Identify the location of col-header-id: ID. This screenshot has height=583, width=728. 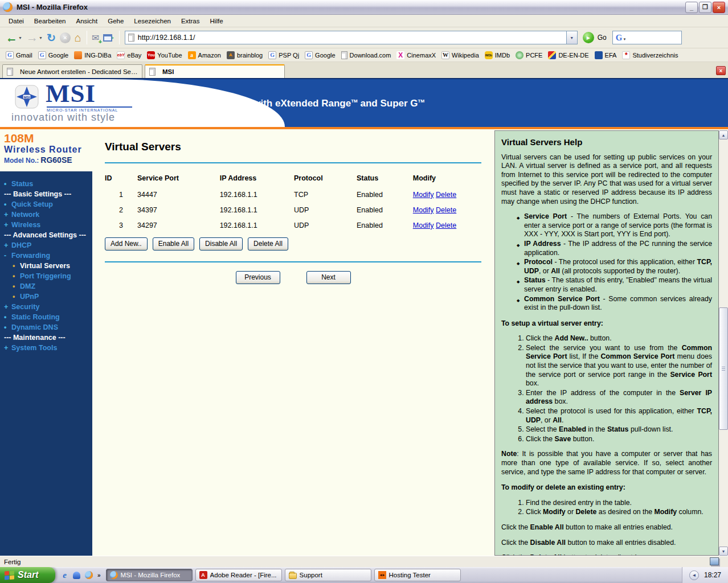
(121, 179).